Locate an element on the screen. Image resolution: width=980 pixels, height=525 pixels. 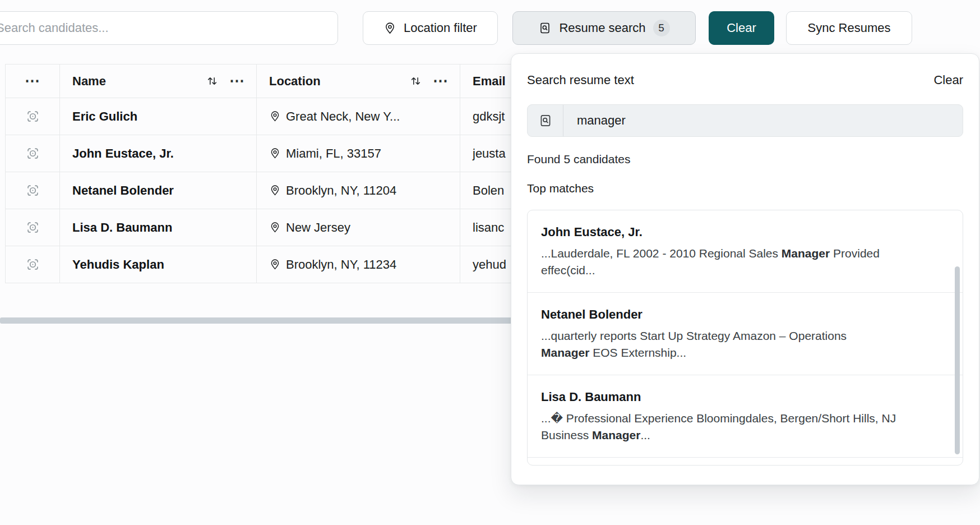
search-input is located at coordinates (169, 28).